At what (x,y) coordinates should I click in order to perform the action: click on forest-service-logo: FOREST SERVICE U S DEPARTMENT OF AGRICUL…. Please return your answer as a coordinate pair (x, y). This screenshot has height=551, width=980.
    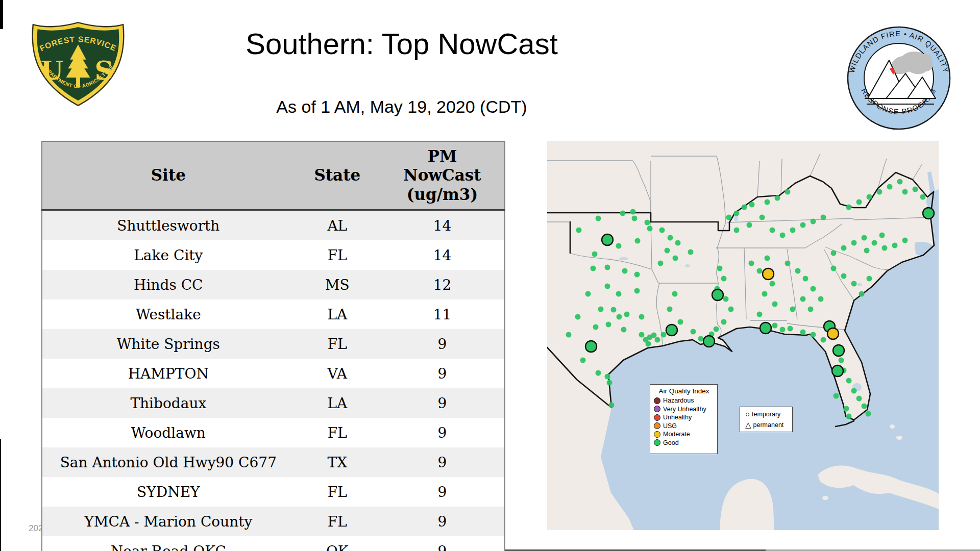
    Looking at the image, I should click on (78, 64).